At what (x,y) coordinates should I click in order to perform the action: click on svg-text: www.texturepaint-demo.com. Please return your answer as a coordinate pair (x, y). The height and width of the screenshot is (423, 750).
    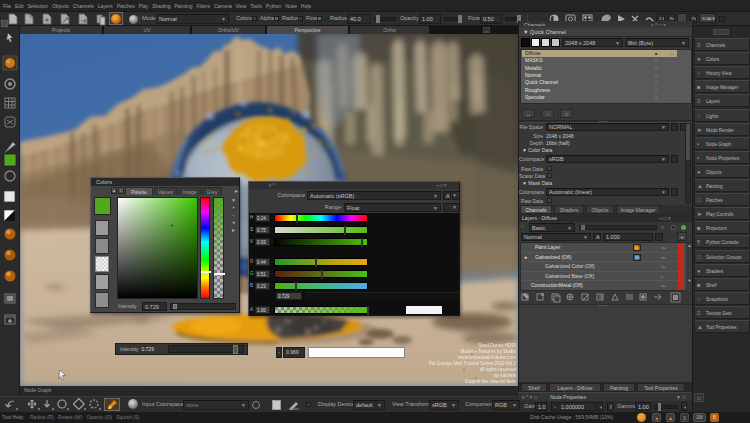
    Looking at the image, I should click on (487, 358).